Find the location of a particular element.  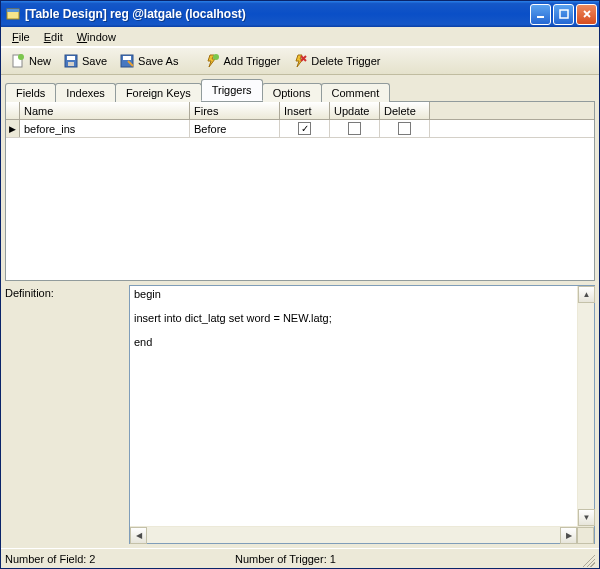

minimize-button is located at coordinates (540, 14).